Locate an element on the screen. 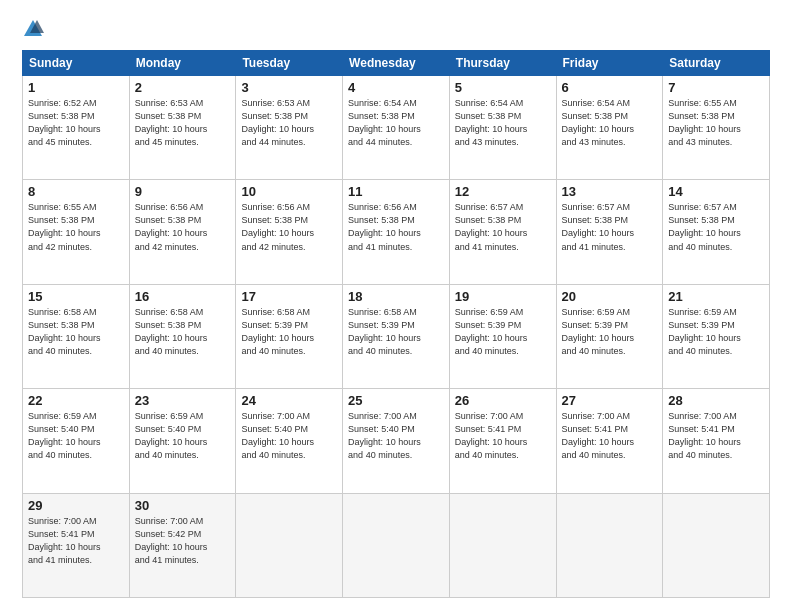 The width and height of the screenshot is (792, 612). day-number: 23 is located at coordinates (183, 400).